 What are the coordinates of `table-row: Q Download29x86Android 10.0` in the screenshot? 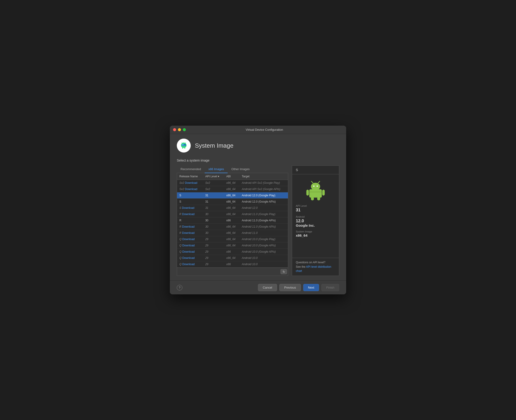 It's located at (232, 264).